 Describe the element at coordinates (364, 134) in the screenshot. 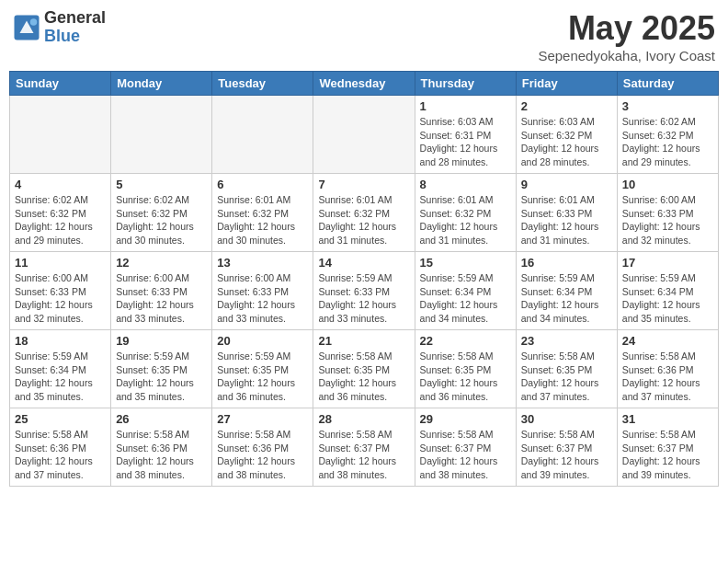

I see `week-row-1: 1Sunrise: 6:03 AM Sunset: 6:31 PM Daylig…` at that location.